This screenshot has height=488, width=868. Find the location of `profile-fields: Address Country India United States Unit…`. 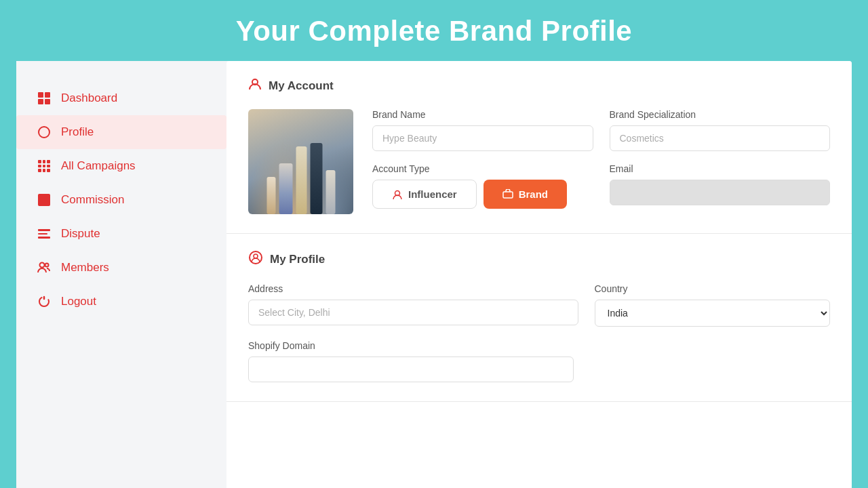

profile-fields: Address Country India United States Unit… is located at coordinates (539, 333).